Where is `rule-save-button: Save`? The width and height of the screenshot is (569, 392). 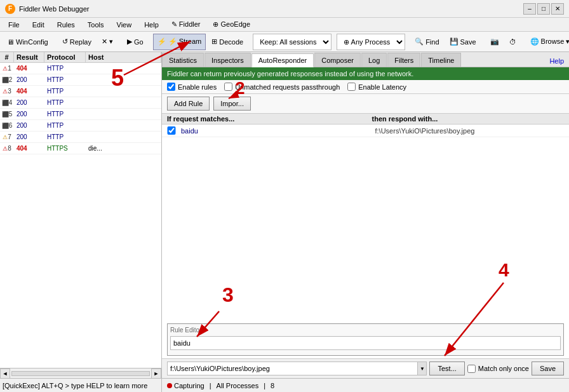 rule-save-button: Save is located at coordinates (547, 368).